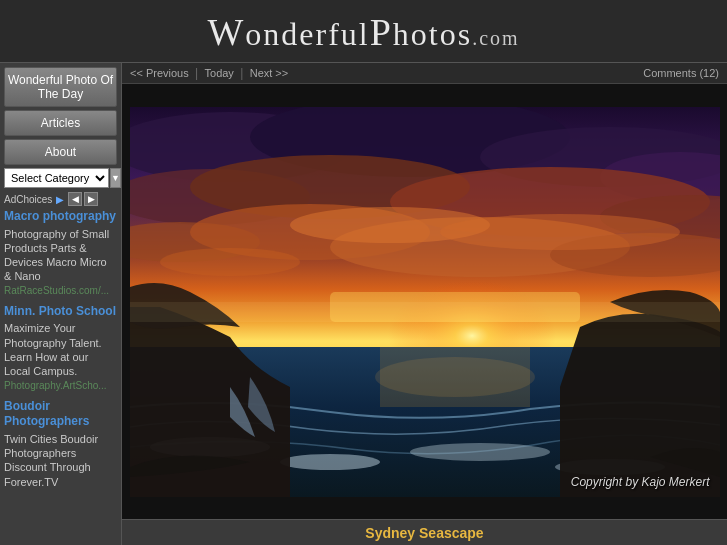 The height and width of the screenshot is (545, 727). Describe the element at coordinates (83, 199) in the screenshot. I see `ad-nav: ◀ ▶` at that location.